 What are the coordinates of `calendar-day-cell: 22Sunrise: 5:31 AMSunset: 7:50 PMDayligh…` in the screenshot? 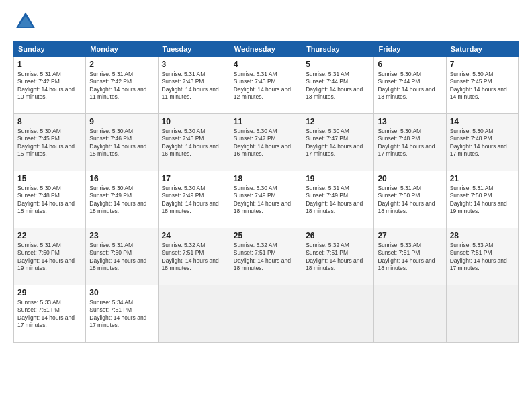 It's located at (50, 257).